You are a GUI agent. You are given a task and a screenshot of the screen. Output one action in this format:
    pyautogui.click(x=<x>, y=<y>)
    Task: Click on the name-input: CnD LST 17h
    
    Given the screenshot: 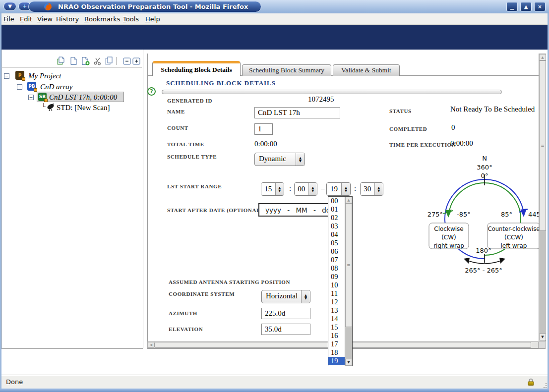 What is the action you would take?
    pyautogui.click(x=298, y=113)
    